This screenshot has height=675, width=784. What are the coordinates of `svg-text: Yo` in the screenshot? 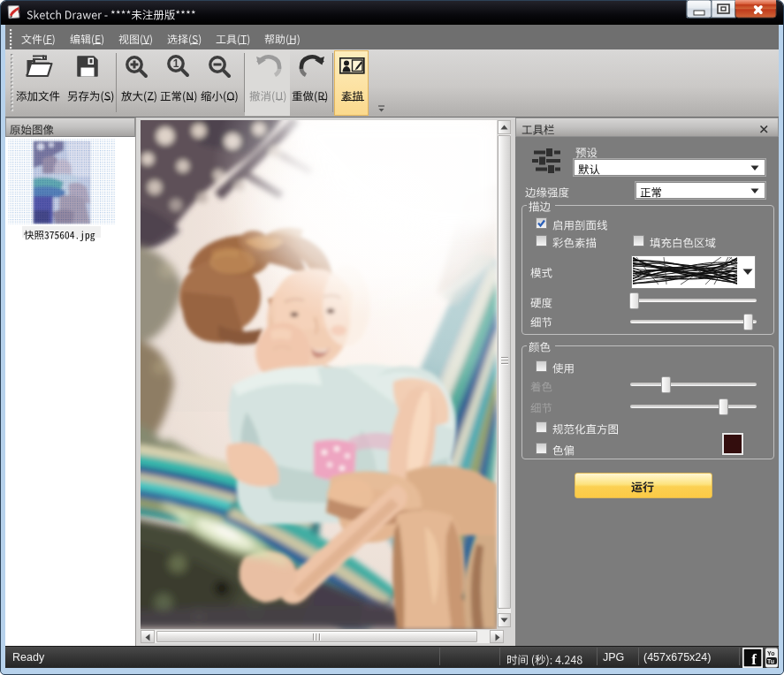 It's located at (771, 654).